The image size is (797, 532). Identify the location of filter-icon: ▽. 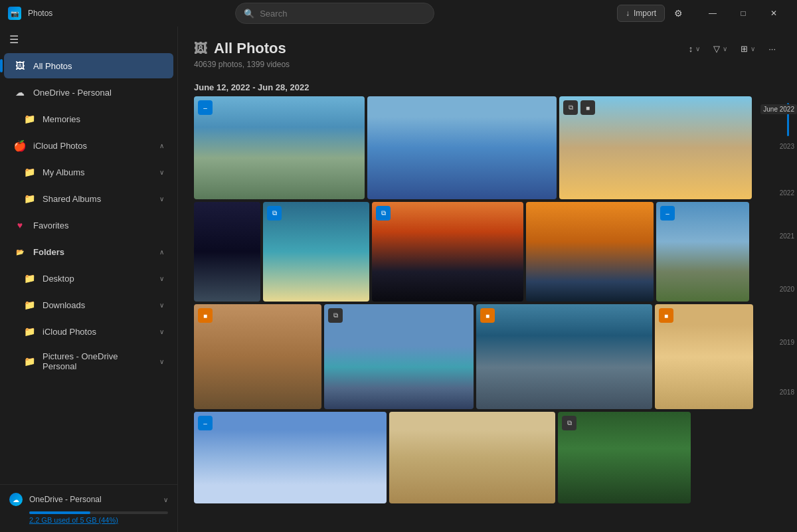
(717, 49).